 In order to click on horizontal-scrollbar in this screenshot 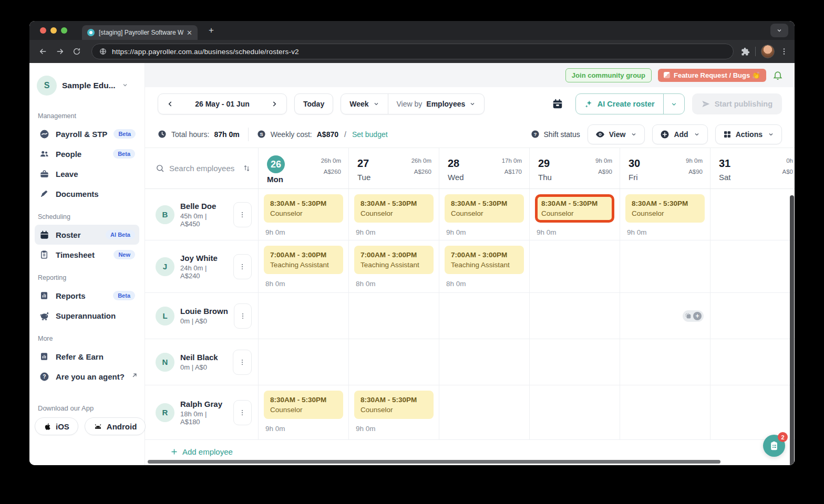, I will do `click(434, 462)`.